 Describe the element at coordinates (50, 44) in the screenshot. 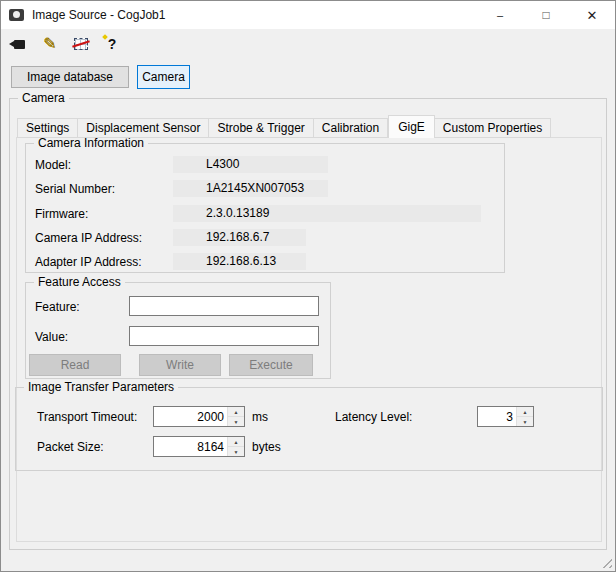

I see `pencil-glyph: ✎` at that location.